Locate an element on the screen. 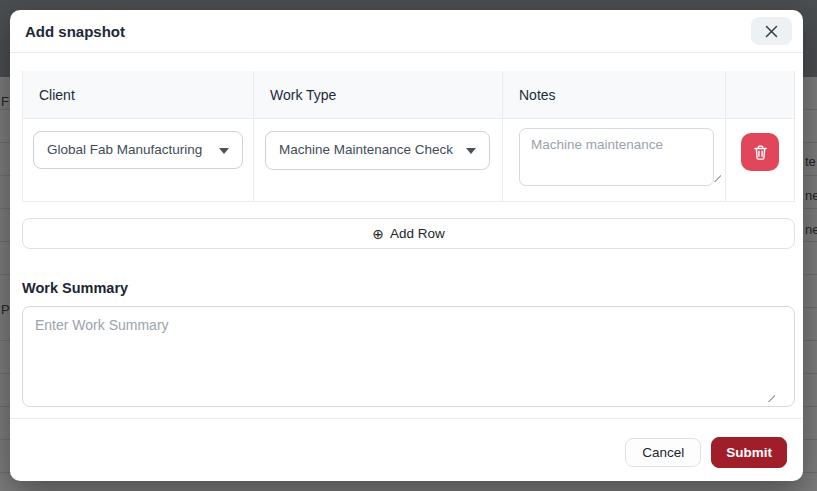 The image size is (817, 491). work-type-select-value: Machine Maintenance Check is located at coordinates (378, 146).